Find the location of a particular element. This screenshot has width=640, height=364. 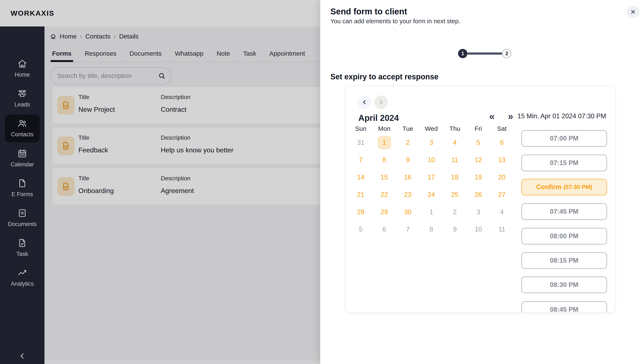

close-button is located at coordinates (633, 12).